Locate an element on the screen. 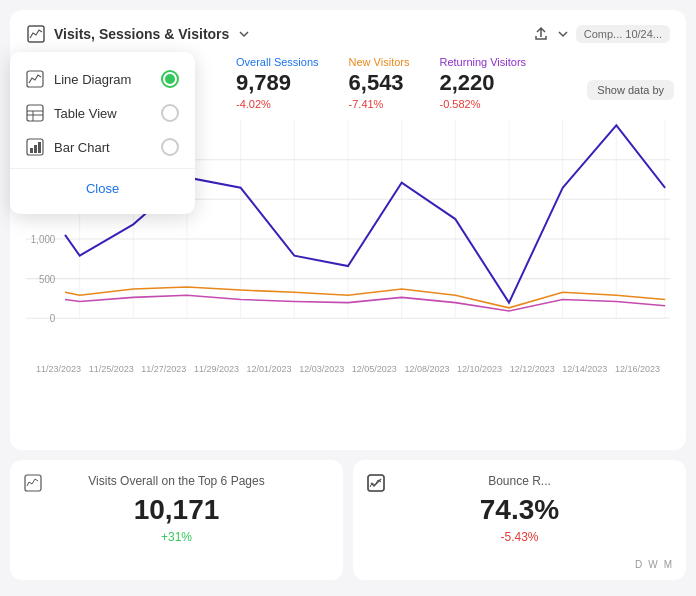 This screenshot has width=696, height=596. bottom-left-icon is located at coordinates (33, 483).